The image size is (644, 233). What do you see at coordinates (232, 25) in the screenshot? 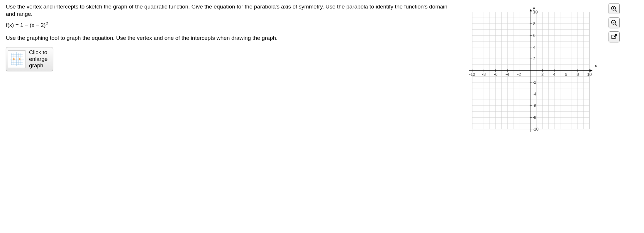
I see `question-equation: f(x) = 1 − (x − 2)2` at bounding box center [232, 25].